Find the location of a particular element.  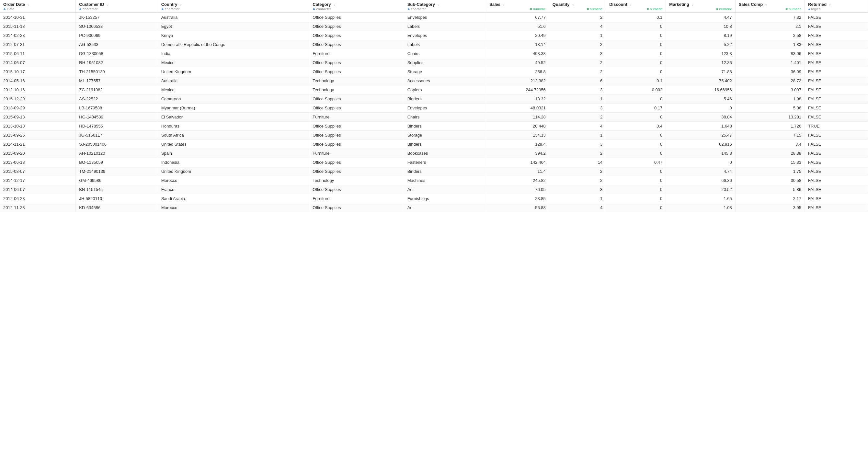

col-header-country: Country ⌄ A character is located at coordinates (234, 6).